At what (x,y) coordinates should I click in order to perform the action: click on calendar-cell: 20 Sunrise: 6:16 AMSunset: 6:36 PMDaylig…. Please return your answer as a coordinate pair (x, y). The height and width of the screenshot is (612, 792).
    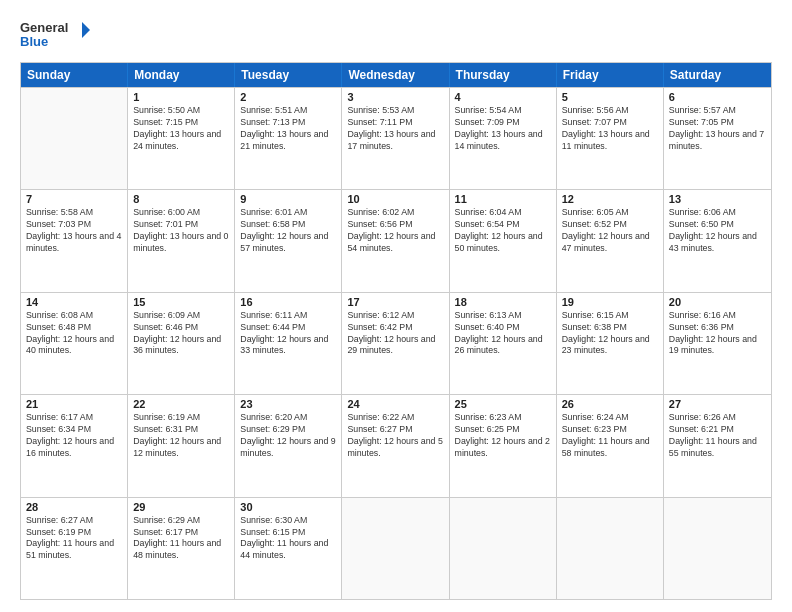
    Looking at the image, I should click on (718, 344).